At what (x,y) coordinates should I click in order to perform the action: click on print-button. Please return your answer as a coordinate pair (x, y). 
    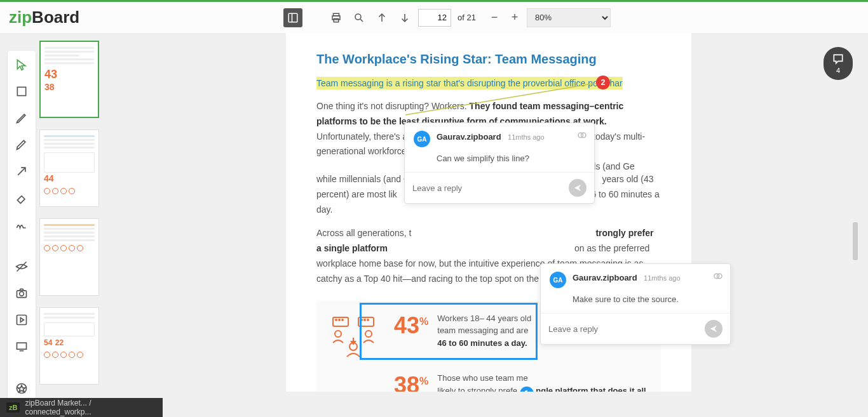
    Looking at the image, I should click on (336, 18).